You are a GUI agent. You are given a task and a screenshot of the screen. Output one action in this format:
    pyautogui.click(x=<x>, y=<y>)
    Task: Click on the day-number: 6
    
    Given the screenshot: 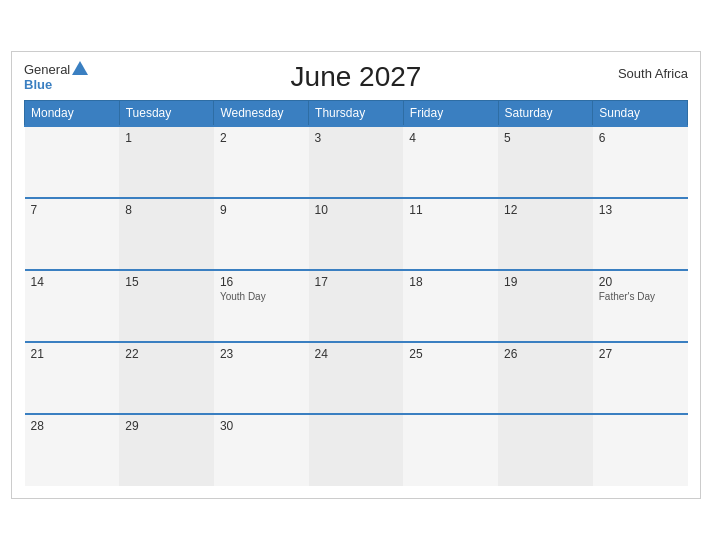 What is the action you would take?
    pyautogui.click(x=640, y=138)
    